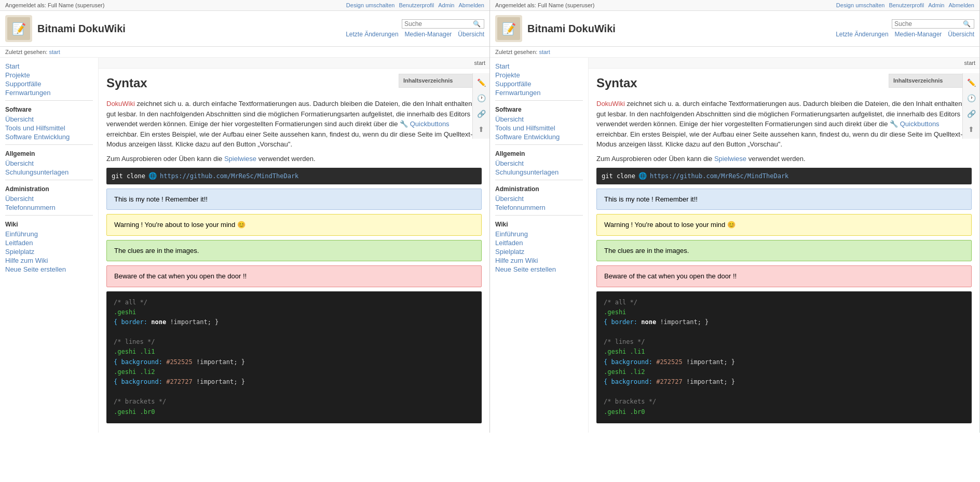 The image size is (980, 482). I want to click on left-sidebar-telefon: Telefonnummern, so click(49, 208).